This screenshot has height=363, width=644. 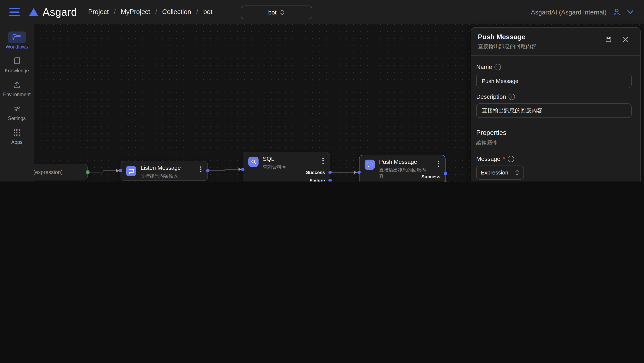 What do you see at coordinates (404, 173) in the screenshot?
I see `node-subtitle: 直接輸出訊息的回應內容` at bounding box center [404, 173].